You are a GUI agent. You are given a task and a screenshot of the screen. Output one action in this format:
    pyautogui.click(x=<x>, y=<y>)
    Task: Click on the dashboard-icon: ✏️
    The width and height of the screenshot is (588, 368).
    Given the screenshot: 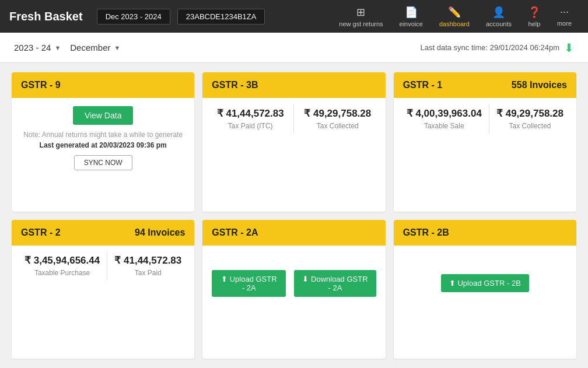 What is the action you would take?
    pyautogui.click(x=454, y=12)
    